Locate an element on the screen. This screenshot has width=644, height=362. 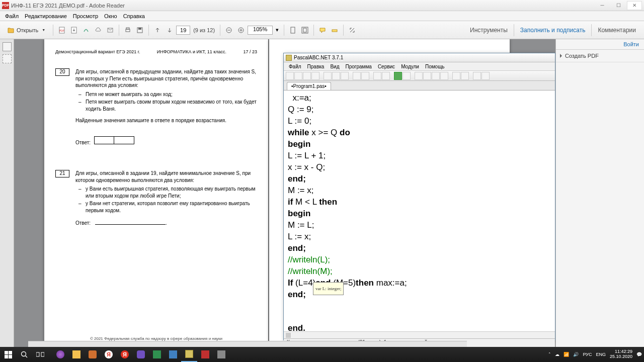
start-button is located at coordinates (8, 354).